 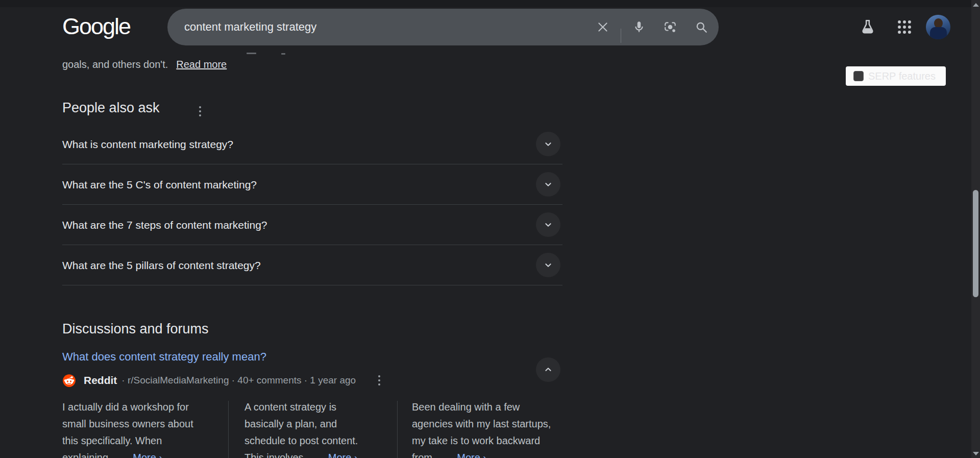 What do you see at coordinates (312, 427) in the screenshot?
I see `discussion-excerpts: I actually did a workshop for small busi…` at bounding box center [312, 427].